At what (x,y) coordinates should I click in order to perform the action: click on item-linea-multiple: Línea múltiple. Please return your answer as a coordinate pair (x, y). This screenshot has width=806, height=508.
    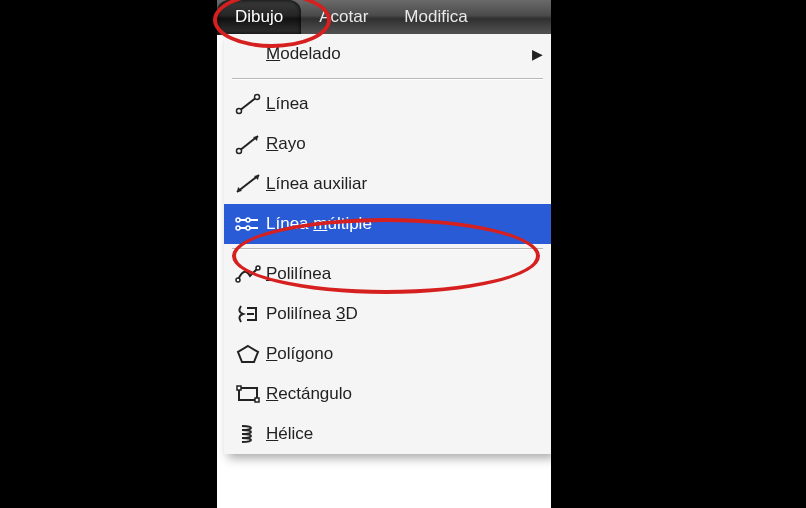
    Looking at the image, I should click on (388, 224).